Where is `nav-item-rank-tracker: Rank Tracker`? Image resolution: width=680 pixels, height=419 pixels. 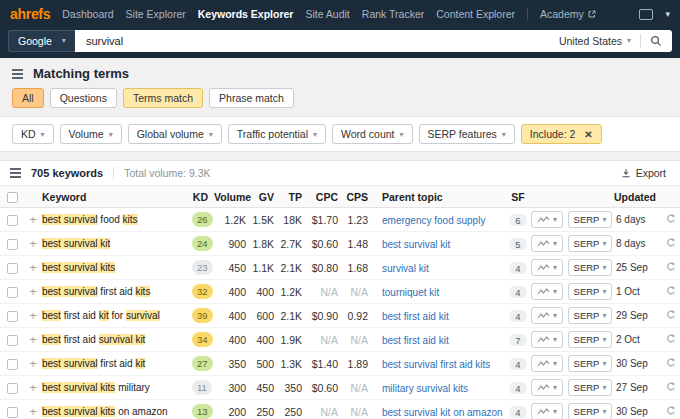 nav-item-rank-tracker: Rank Tracker is located at coordinates (393, 14).